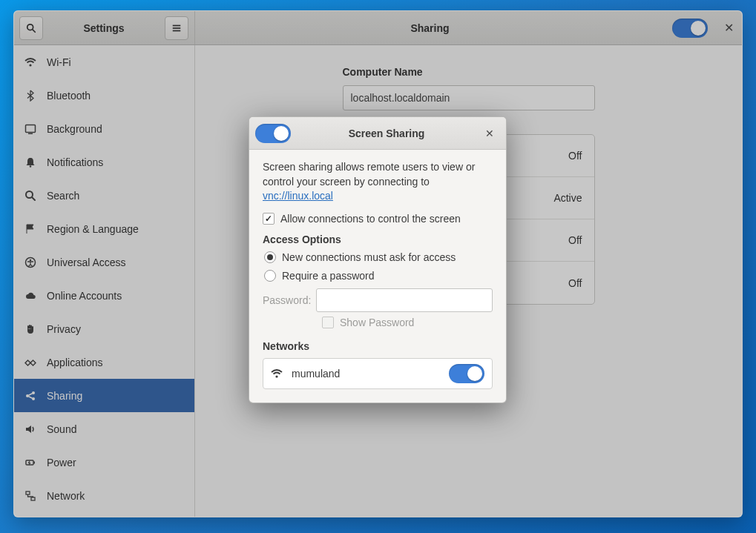  What do you see at coordinates (378, 182) in the screenshot?
I see `dialog-description: Screen sharing allows remote users to vi…` at bounding box center [378, 182].